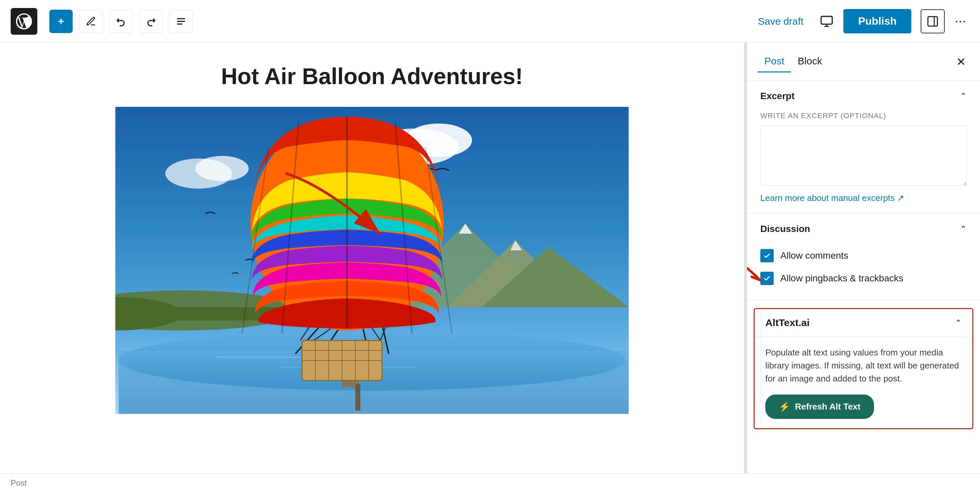 This screenshot has width=980, height=492. I want to click on tab-block: Block, so click(810, 62).